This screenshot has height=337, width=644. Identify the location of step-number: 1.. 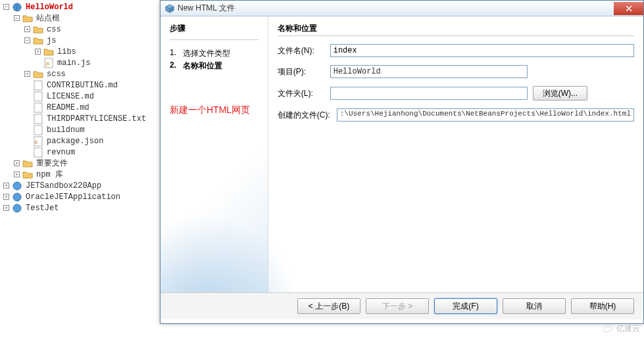
(176, 54).